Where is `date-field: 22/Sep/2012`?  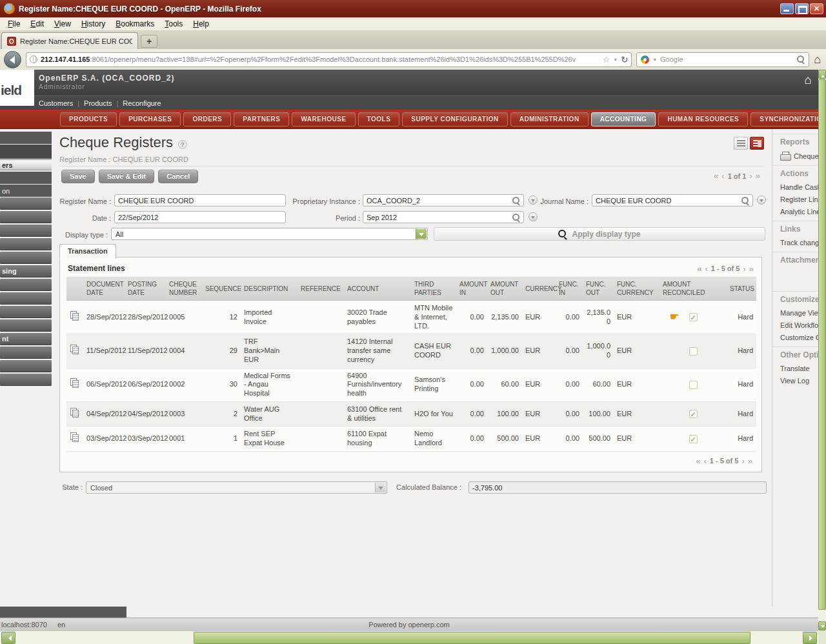
date-field: 22/Sep/2012 is located at coordinates (200, 217).